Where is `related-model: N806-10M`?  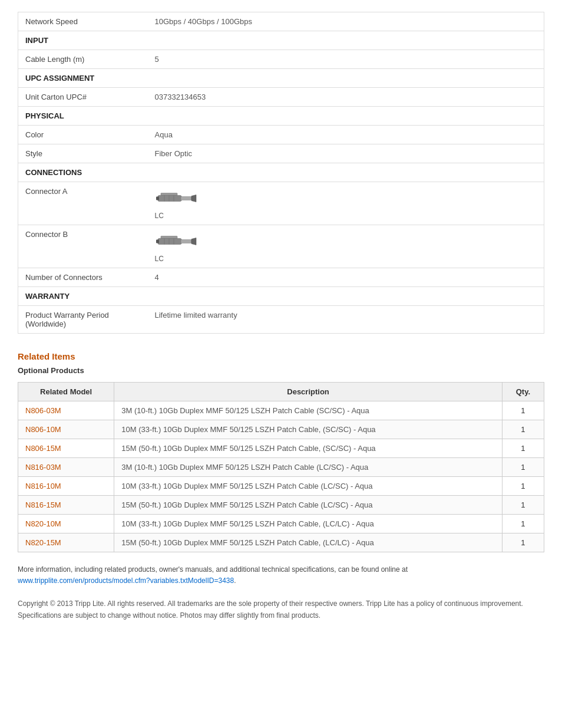
related-model: N806-10M is located at coordinates (66, 430).